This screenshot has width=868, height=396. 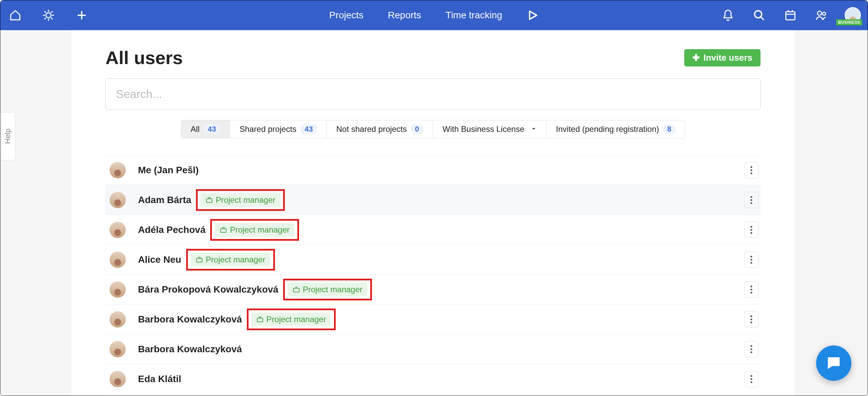 What do you see at coordinates (849, 22) in the screenshot?
I see `business-badge: BUSINESS` at bounding box center [849, 22].